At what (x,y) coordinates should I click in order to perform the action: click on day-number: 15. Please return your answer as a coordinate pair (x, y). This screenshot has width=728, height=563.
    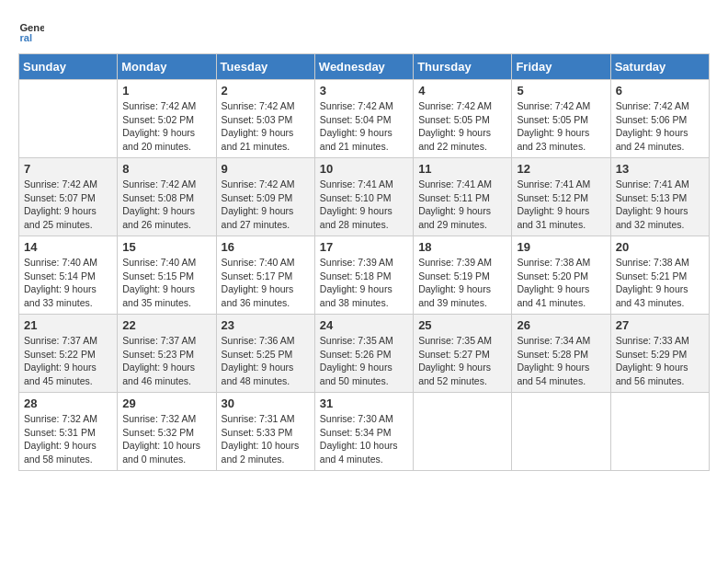
    Looking at the image, I should click on (166, 247).